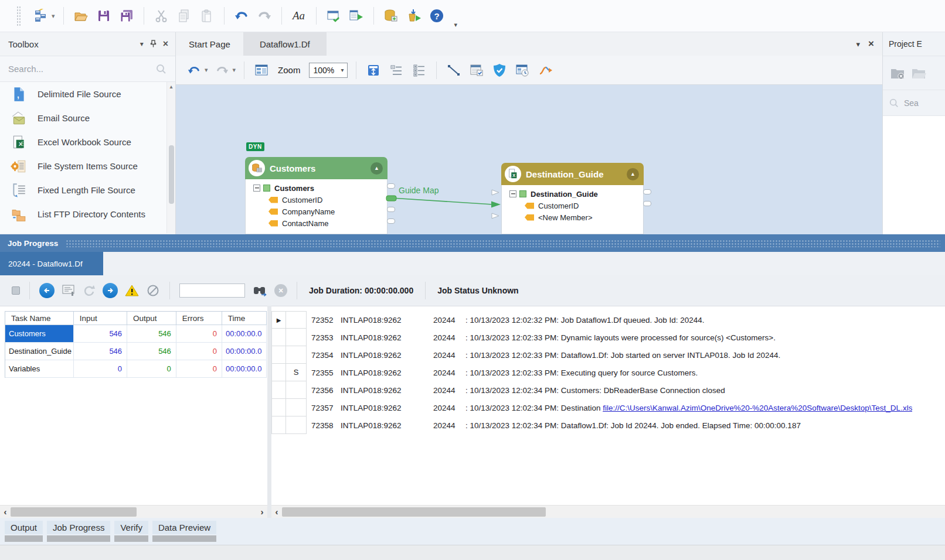  I want to click on suppress-messages-button, so click(153, 291).